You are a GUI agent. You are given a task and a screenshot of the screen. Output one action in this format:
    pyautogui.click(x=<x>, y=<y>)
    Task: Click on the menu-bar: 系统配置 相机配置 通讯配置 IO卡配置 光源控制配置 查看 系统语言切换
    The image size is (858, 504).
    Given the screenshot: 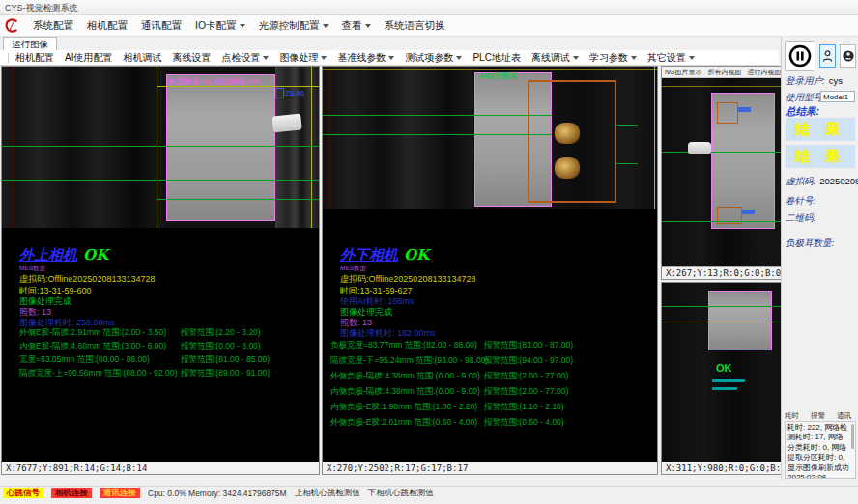 What is the action you would take?
    pyautogui.click(x=429, y=26)
    